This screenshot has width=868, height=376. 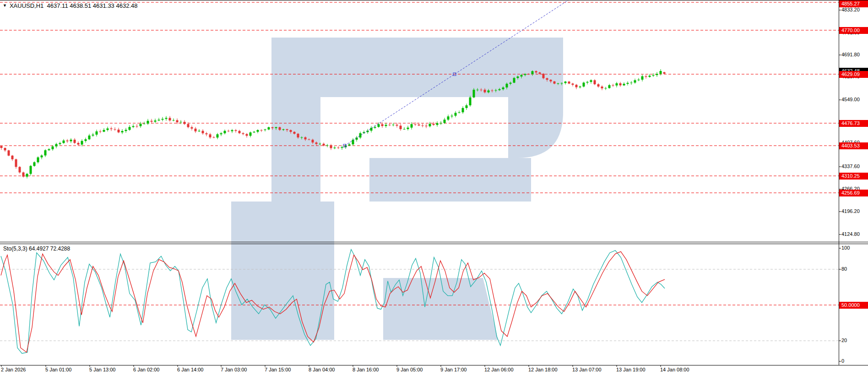 What do you see at coordinates (16, 249) in the screenshot?
I see `sto-name: Sto(5,3,3)` at bounding box center [16, 249].